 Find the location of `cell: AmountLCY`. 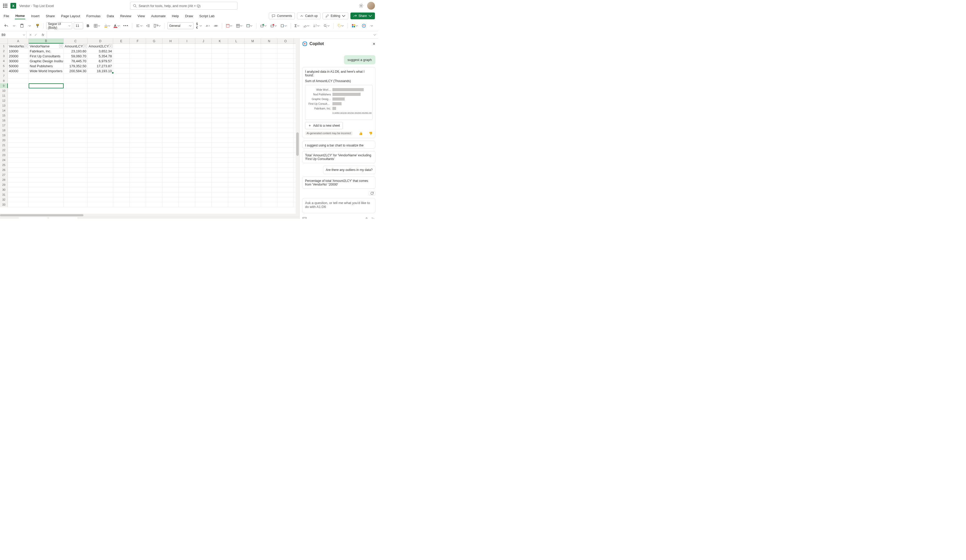

cell: AmountLCY is located at coordinates (76, 46).